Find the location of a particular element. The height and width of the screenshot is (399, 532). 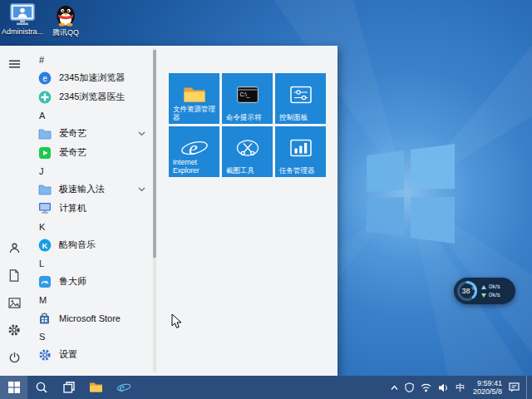

action-center-icon is located at coordinates (514, 387).